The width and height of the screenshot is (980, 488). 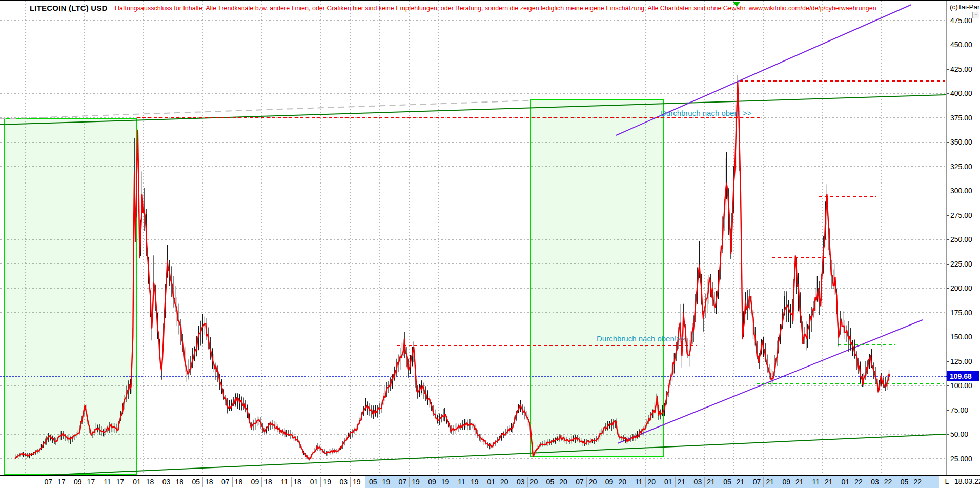 What do you see at coordinates (202, 482) in the screenshot?
I see `date-tick-label: 0518` at bounding box center [202, 482].